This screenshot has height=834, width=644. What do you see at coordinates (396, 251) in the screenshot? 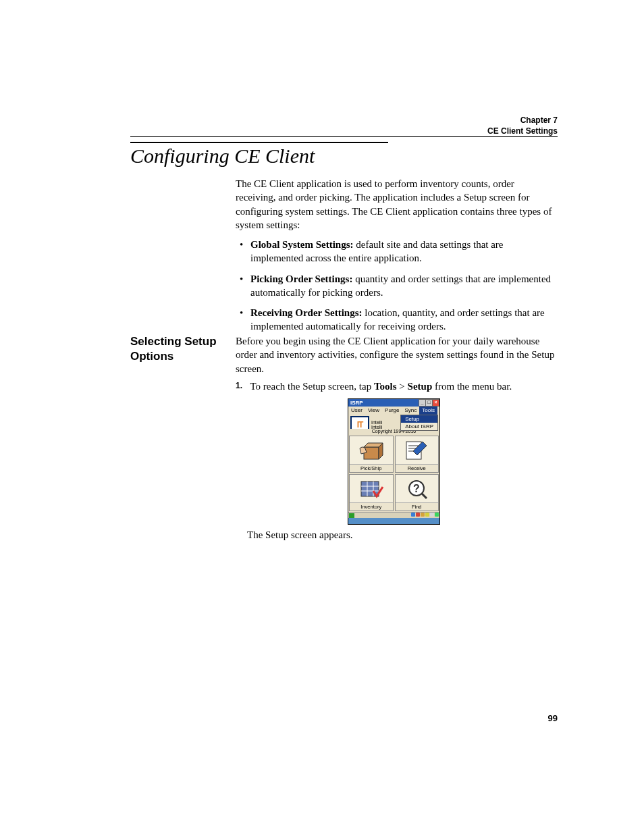
I see `bullet-item: Global System Settings: default site and…` at bounding box center [396, 251].